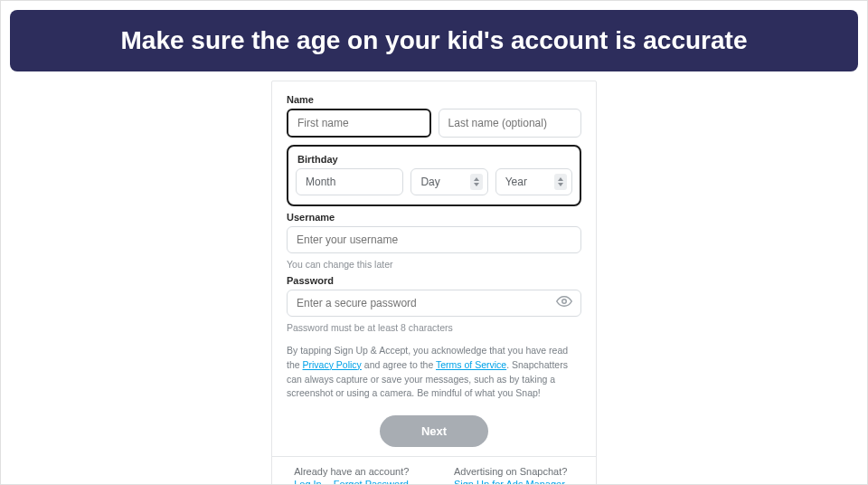  I want to click on terms-of-service-link: Terms of Service, so click(471, 365).